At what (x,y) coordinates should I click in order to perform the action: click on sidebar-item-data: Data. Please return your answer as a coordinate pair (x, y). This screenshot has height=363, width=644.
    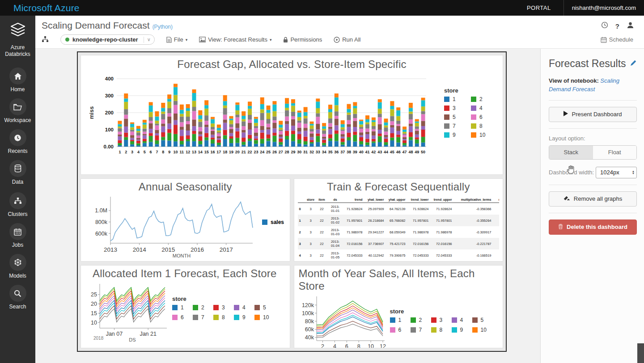
    Looking at the image, I should click on (18, 173).